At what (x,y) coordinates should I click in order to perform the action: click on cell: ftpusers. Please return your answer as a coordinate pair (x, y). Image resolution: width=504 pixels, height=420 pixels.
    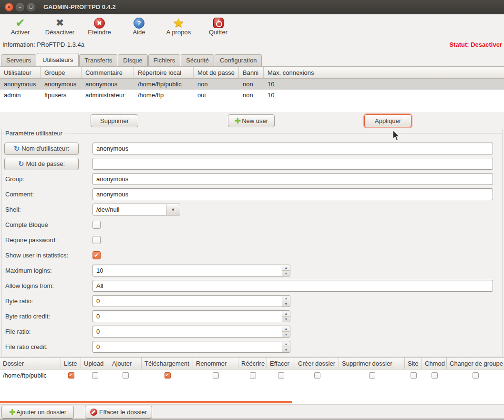
    Looking at the image, I should click on (61, 95).